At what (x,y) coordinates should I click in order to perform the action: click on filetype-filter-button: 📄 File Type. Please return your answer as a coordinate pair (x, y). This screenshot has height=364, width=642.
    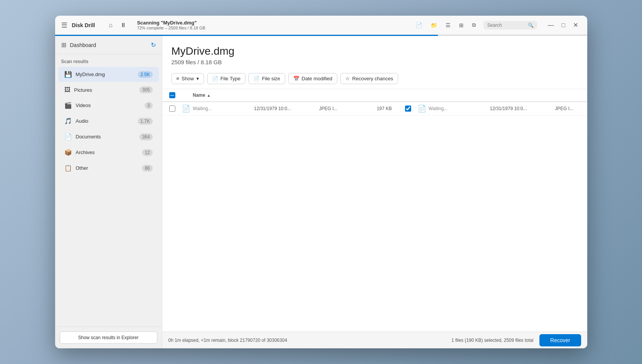
    Looking at the image, I should click on (227, 79).